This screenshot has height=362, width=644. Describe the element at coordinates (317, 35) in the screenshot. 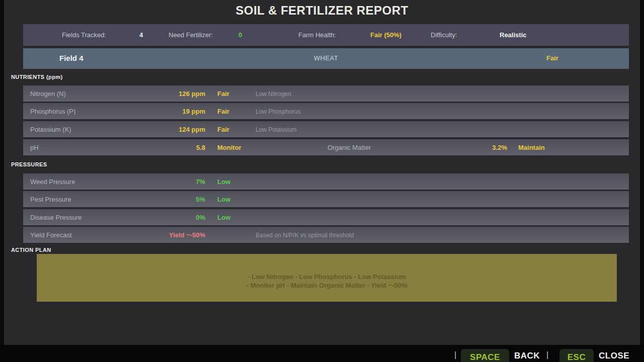

I see `farm-health-label: Farm Health:` at that location.